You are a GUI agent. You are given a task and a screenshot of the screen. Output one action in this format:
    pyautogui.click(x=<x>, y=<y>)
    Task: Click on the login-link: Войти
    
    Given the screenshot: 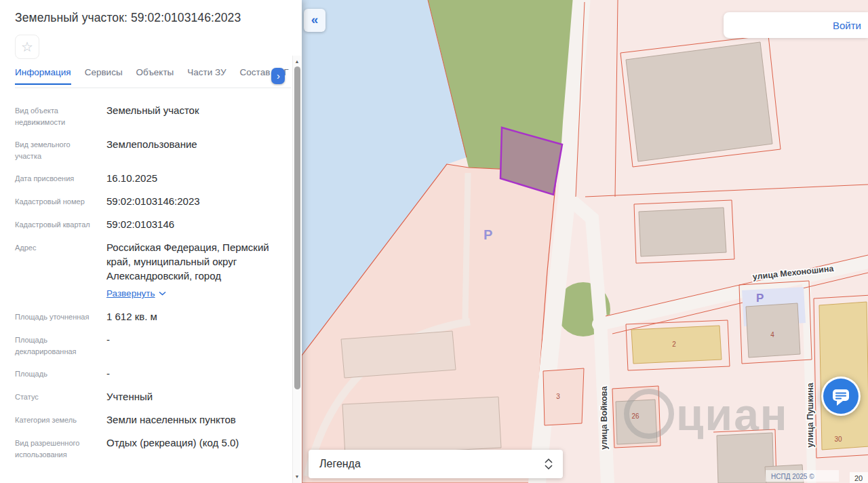 What is the action you would take?
    pyautogui.click(x=847, y=26)
    